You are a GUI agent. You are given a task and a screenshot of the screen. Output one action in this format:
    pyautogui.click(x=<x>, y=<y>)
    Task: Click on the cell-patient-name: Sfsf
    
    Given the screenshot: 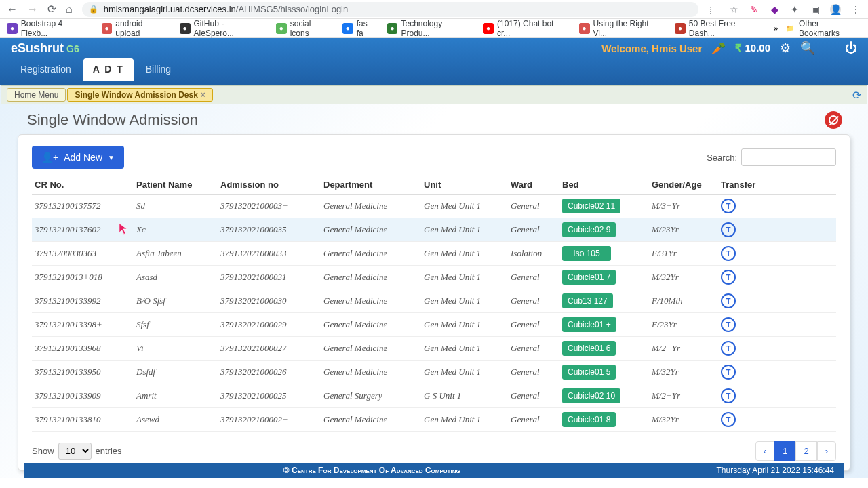 What is the action you would take?
    pyautogui.click(x=176, y=325)
    